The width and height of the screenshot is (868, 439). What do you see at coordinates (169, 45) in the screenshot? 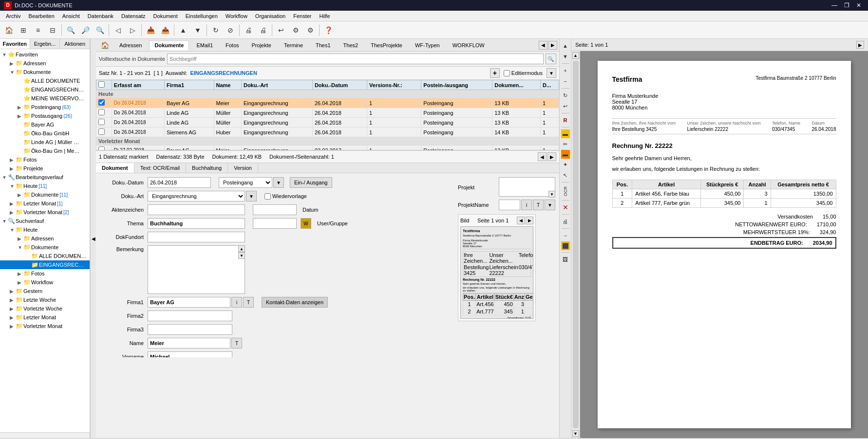
I see `tab-dokumente: Dokumente` at bounding box center [169, 45].